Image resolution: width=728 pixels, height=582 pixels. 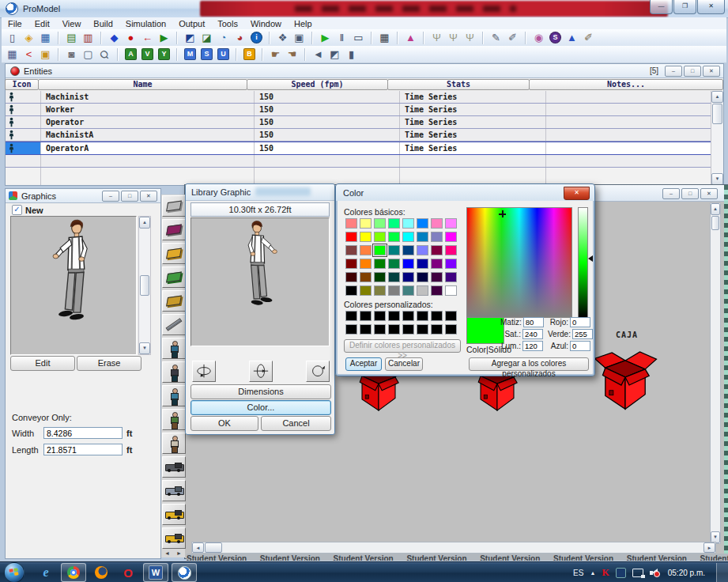 I want to click on define-custom-colors-button: Definir colores personalizados >>, so click(x=402, y=346).